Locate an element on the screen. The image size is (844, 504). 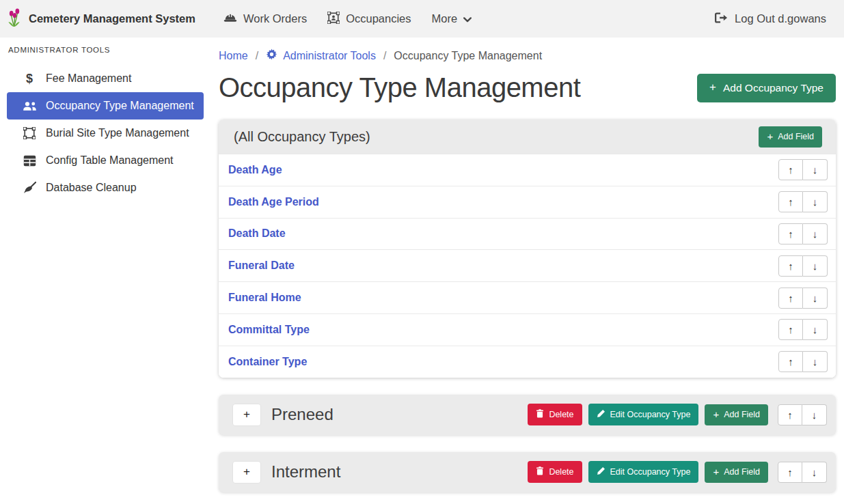
occupancy-type-section-preneed: + Preneed Delete is located at coordinates (528, 415).